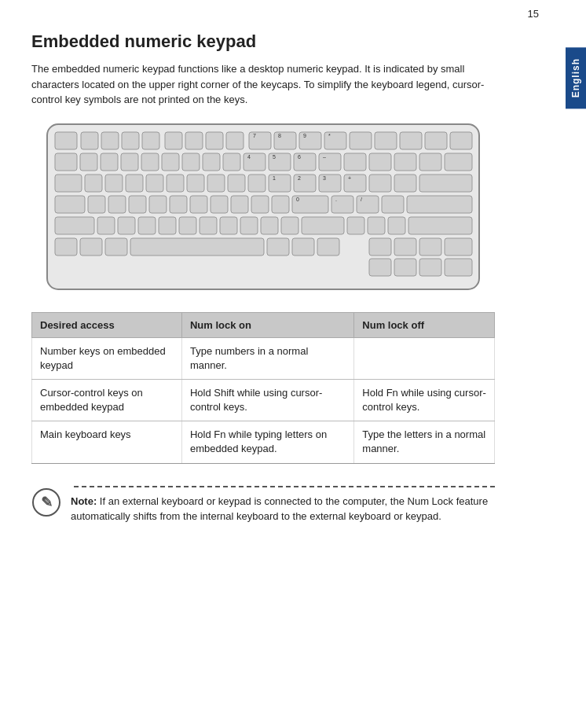  Describe the element at coordinates (283, 509) in the screenshot. I see `note-text: Note: If an external keyboard or keypad …` at that location.